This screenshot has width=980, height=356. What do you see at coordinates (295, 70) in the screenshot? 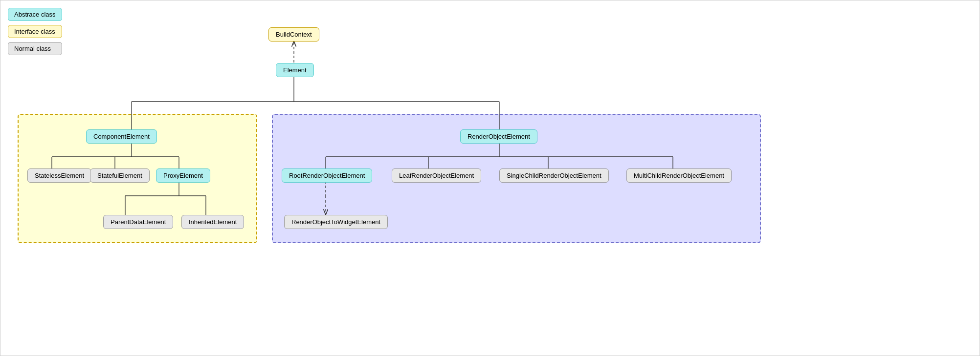
I see `node-Element: Element` at bounding box center [295, 70].